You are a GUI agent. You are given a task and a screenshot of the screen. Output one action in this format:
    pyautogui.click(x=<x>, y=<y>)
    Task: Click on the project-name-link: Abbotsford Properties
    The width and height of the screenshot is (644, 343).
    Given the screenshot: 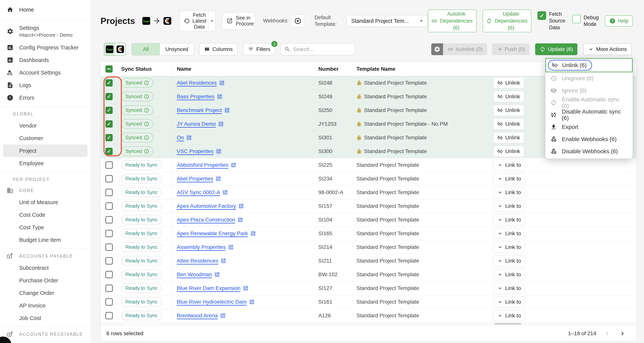 What is the action you would take?
    pyautogui.click(x=202, y=165)
    